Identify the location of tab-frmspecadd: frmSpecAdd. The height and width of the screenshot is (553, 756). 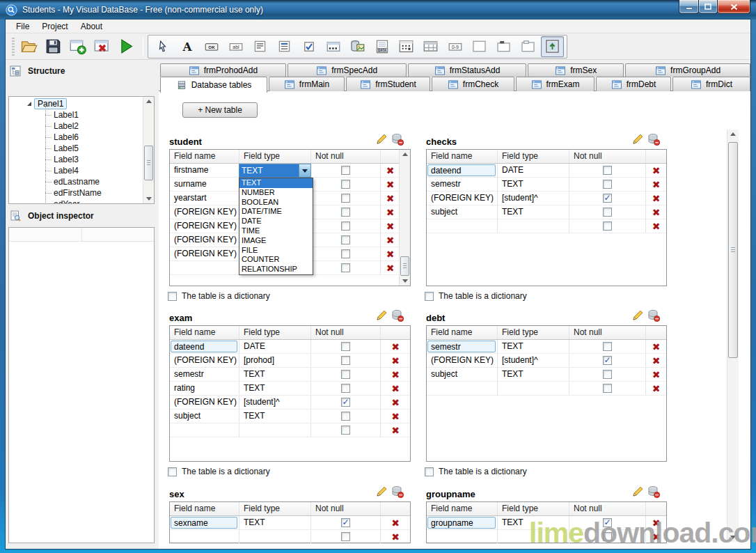
(347, 70).